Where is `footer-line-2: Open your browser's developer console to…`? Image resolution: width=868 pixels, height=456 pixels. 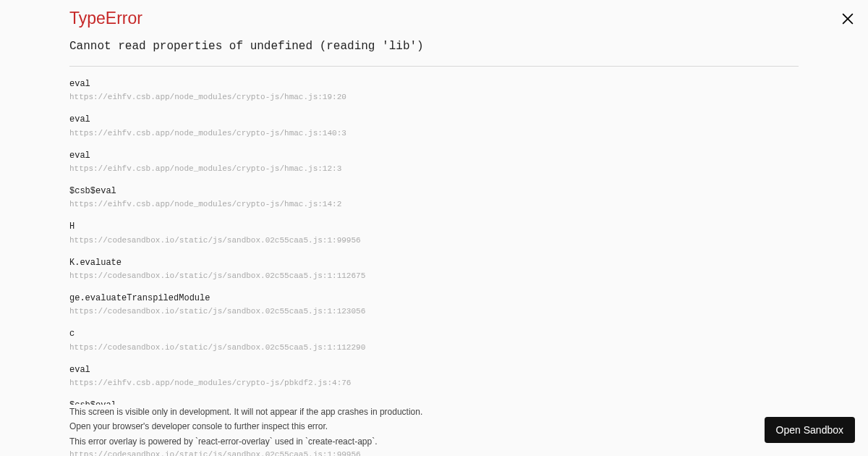 footer-line-2: Open your browser's developer console to… is located at coordinates (434, 427).